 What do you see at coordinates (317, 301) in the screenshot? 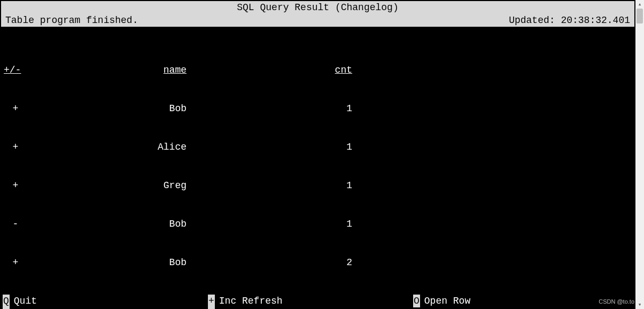
I see `footer-row: Q Quit + Inc Refresh O Open Row` at bounding box center [317, 301].